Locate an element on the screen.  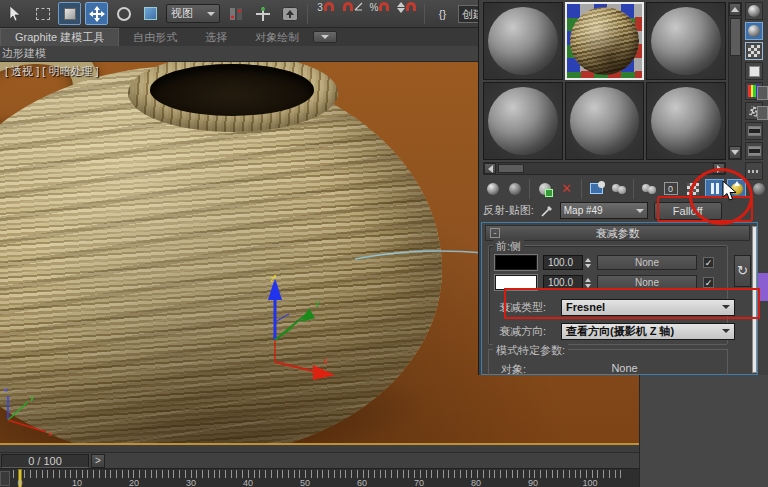
put-to-library-button is located at coordinates (648, 188).